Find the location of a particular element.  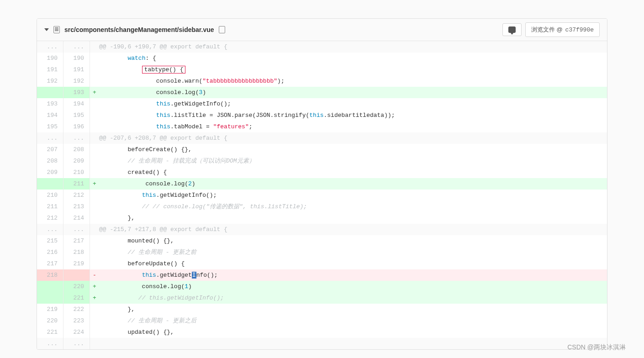

diff-line: 219222 }, is located at coordinates (322, 310).